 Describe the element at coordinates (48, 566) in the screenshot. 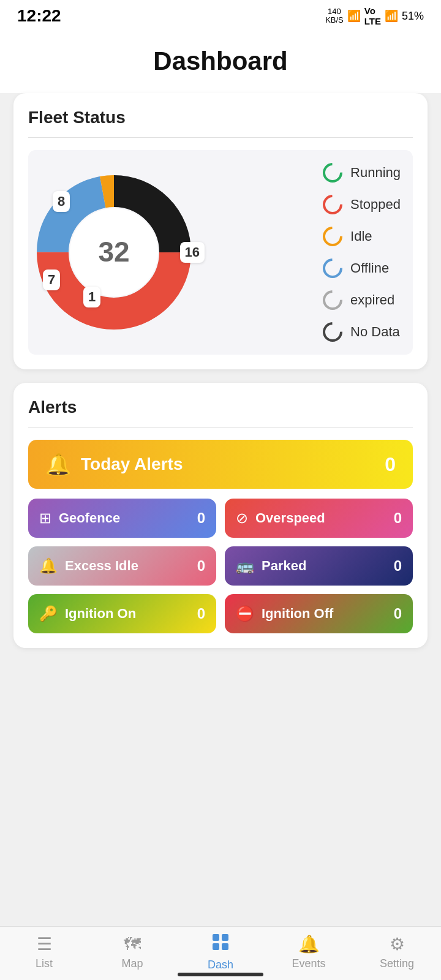

I see `excess-idle-icon: 🔔` at that location.